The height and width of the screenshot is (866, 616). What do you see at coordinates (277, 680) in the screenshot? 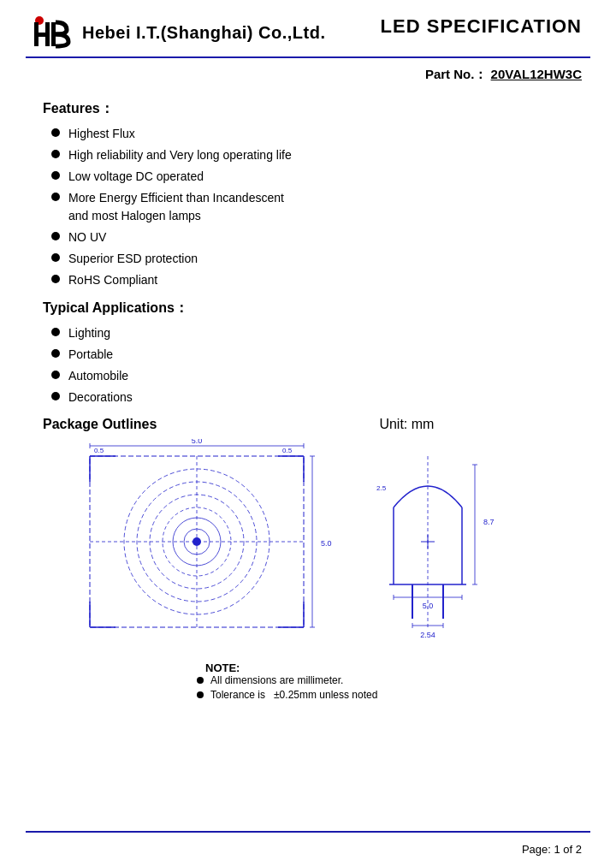
I see `note-text: All dimensions are millimeter.` at bounding box center [277, 680].